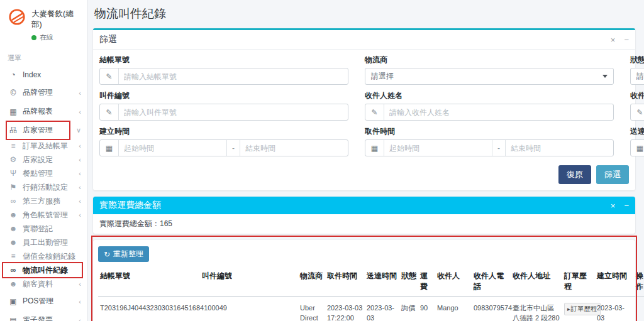  I want to click on filter-button: 篩選, so click(613, 175).